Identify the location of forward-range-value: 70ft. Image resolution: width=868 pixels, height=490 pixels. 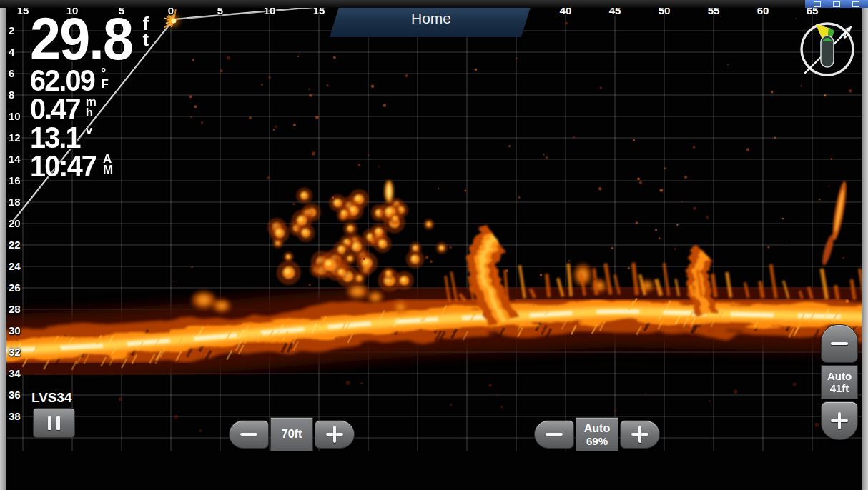
(292, 434).